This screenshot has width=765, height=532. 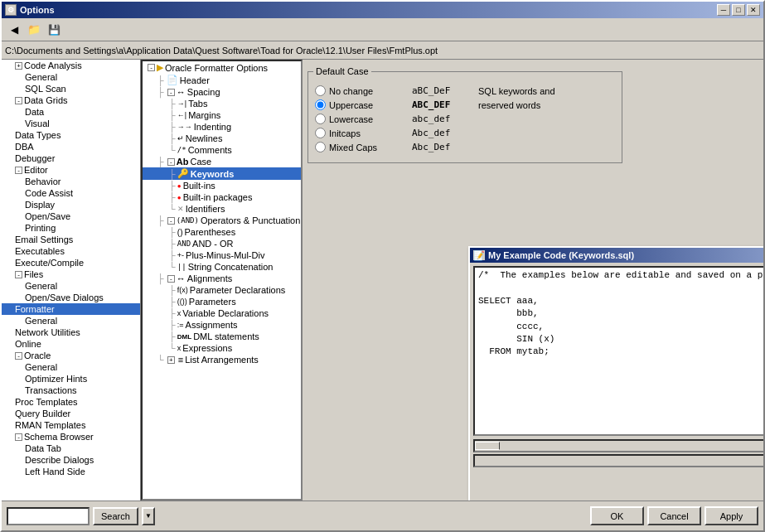 I want to click on sidebar-item-optimizer-hints: Optimizer Hints, so click(x=71, y=379).